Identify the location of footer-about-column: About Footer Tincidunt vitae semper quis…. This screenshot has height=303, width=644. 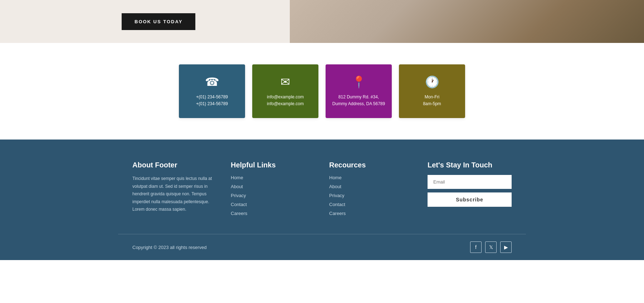
(175, 190).